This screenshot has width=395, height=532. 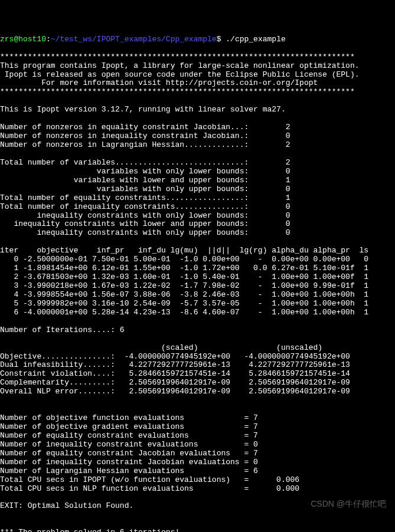 I want to click on watermark: CSDN @牛仔很忙吧, so click(x=348, y=504).